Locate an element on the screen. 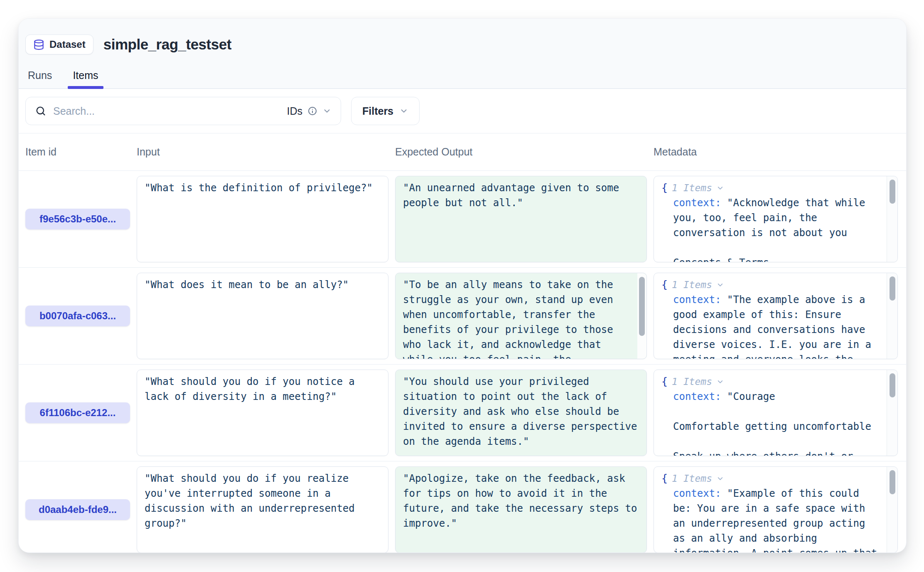 This screenshot has height=572, width=924. expected-output-cell: "Apologize, take on the feedback, ask fo… is located at coordinates (521, 510).